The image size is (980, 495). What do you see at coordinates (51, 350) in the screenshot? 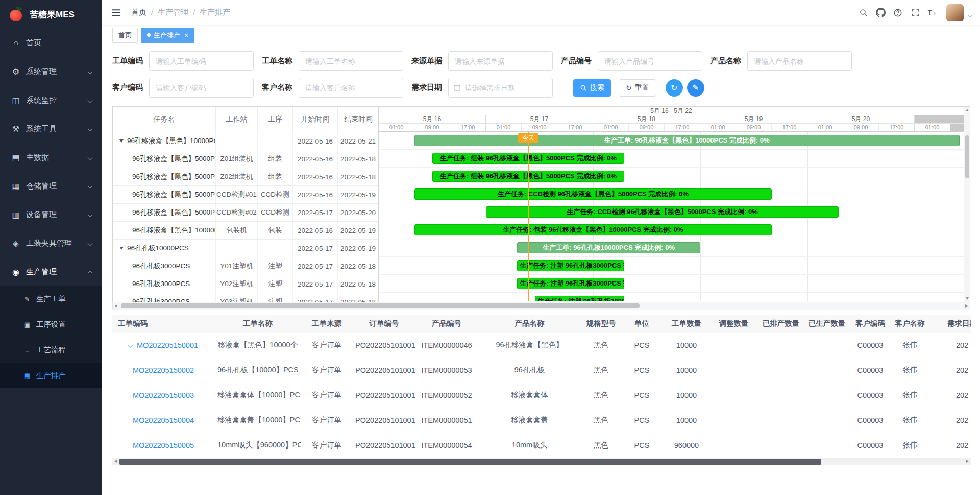
I see `submenu-item: ≡工艺流程` at bounding box center [51, 350].